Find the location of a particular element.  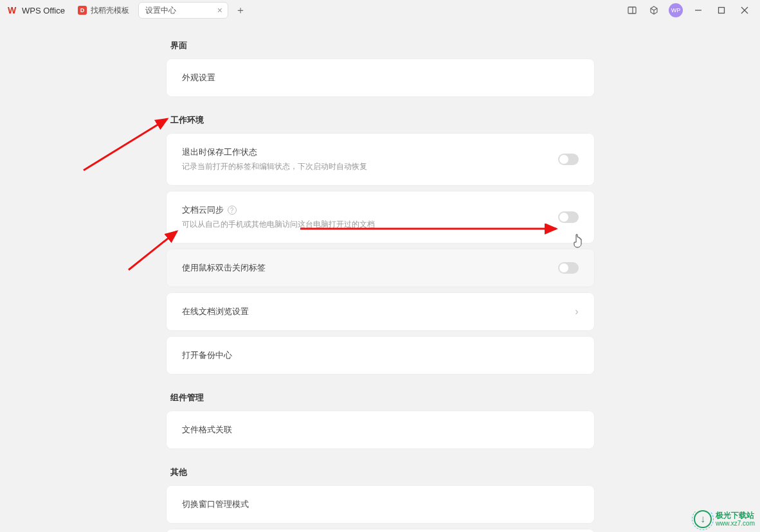

app-brand: W WPS Office is located at coordinates (36, 10).